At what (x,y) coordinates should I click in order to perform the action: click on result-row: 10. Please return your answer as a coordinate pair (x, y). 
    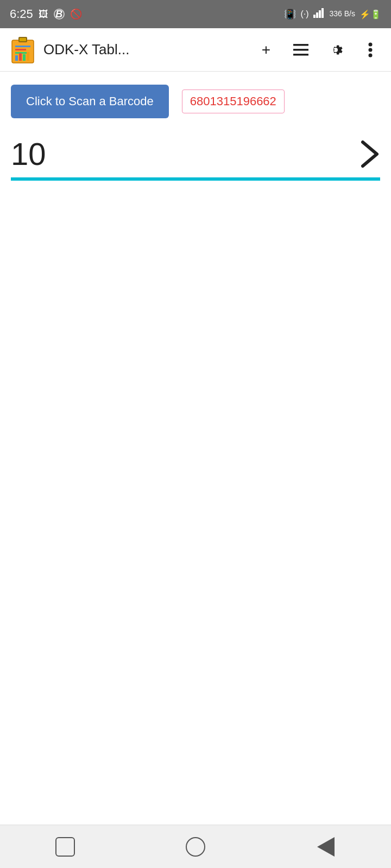
    Looking at the image, I should click on (195, 152).